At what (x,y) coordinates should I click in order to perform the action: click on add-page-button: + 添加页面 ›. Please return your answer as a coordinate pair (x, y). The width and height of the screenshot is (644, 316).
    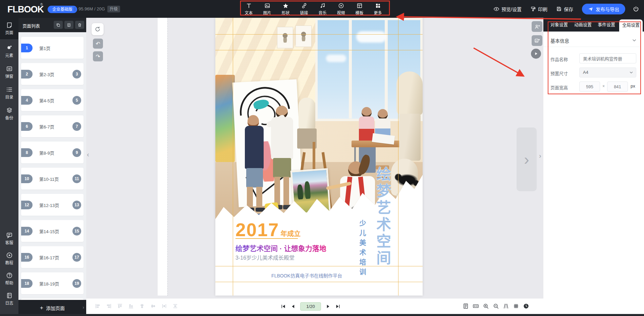
    Looking at the image, I should click on (52, 308).